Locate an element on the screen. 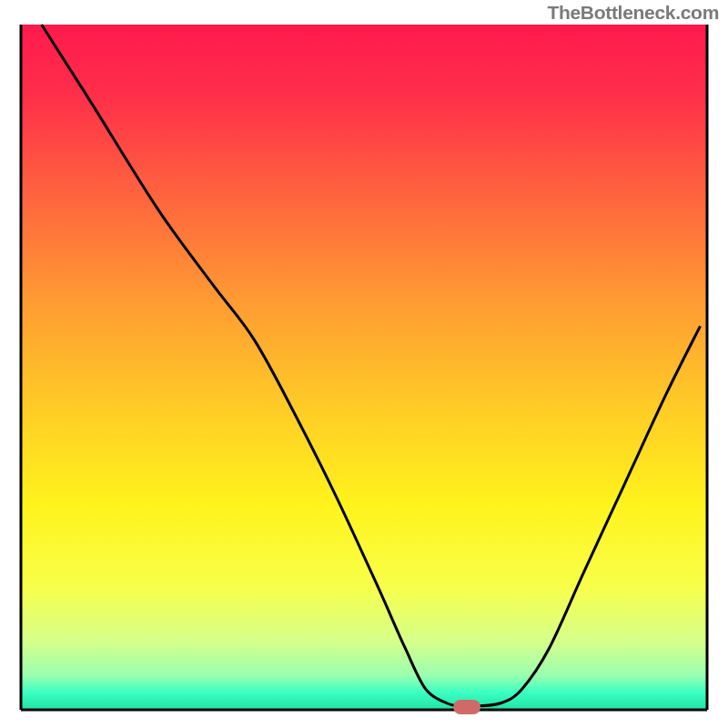 The image size is (728, 728). optimal-point-marker is located at coordinates (467, 707).